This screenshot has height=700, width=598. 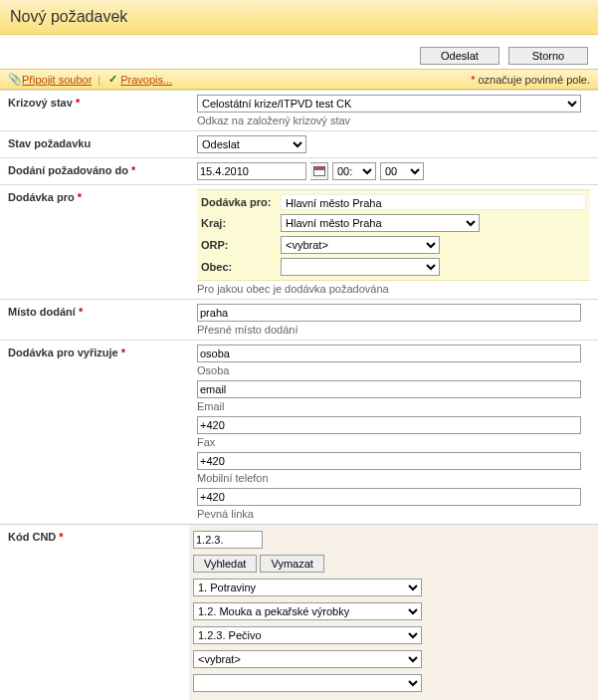 I want to click on status-select: Odeslat, so click(x=252, y=144).